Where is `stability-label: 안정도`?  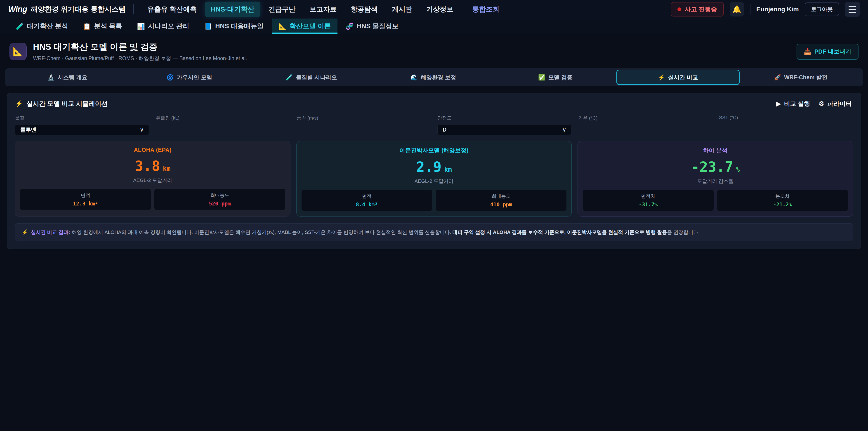
stability-label: 안정도 is located at coordinates (504, 118).